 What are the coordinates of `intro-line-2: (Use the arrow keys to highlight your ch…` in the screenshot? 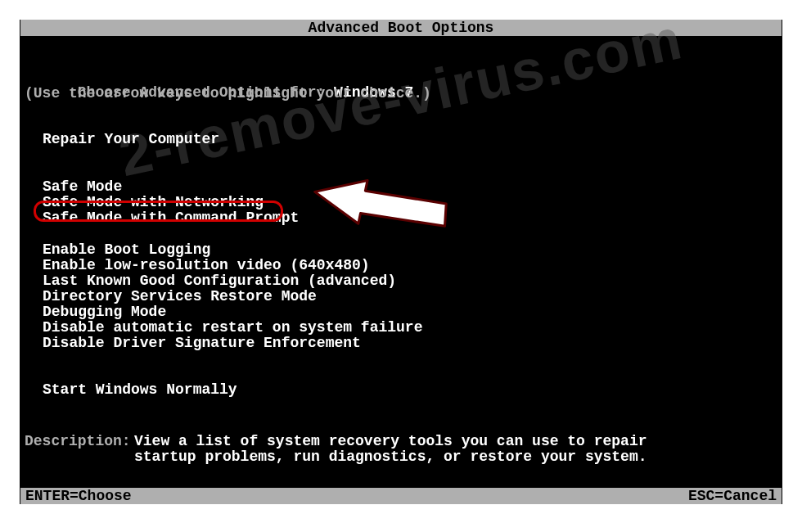 It's located at (228, 93).